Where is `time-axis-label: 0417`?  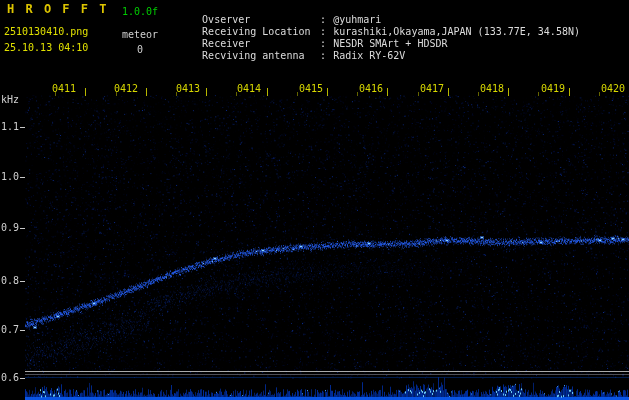 time-axis-label: 0417 is located at coordinates (432, 89).